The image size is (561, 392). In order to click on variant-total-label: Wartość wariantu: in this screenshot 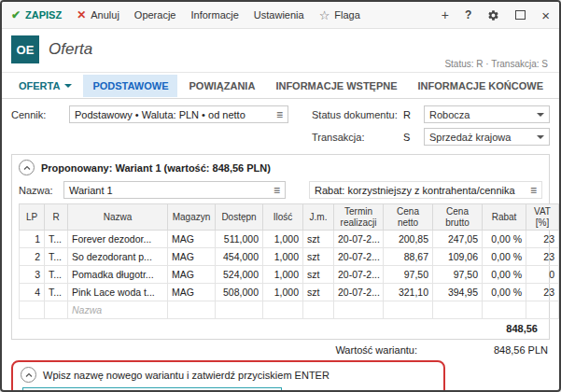, I will do `click(376, 350)`.